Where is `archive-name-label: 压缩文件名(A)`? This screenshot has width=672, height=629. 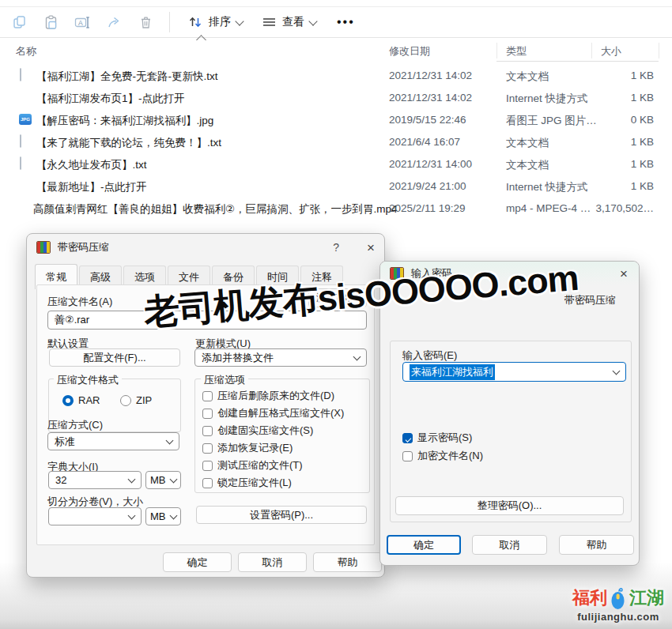 archive-name-label: 压缩文件名(A) is located at coordinates (80, 302).